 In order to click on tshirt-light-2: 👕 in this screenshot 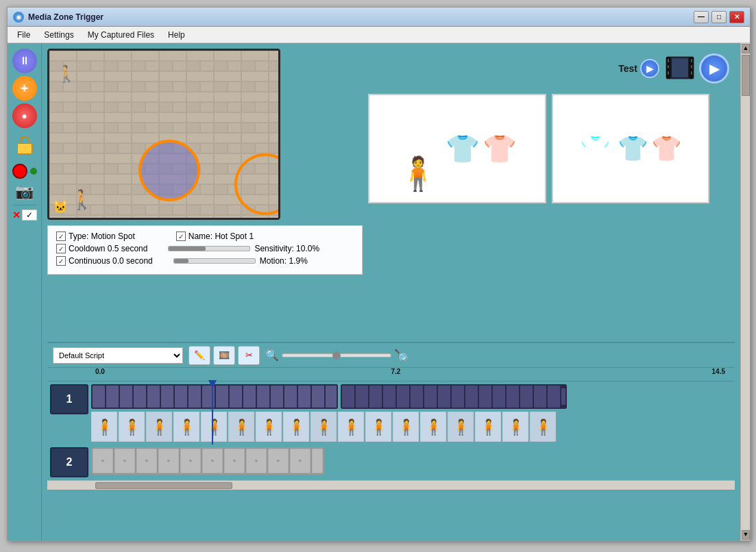, I will do `click(666, 149)`.